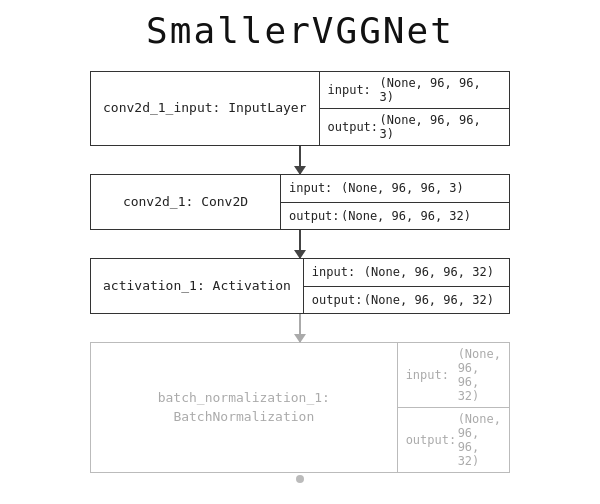 The image size is (600, 504). I want to click on batchnorm_layer-name: batch_normalization_1: BatchNormalizatio…, so click(244, 408).